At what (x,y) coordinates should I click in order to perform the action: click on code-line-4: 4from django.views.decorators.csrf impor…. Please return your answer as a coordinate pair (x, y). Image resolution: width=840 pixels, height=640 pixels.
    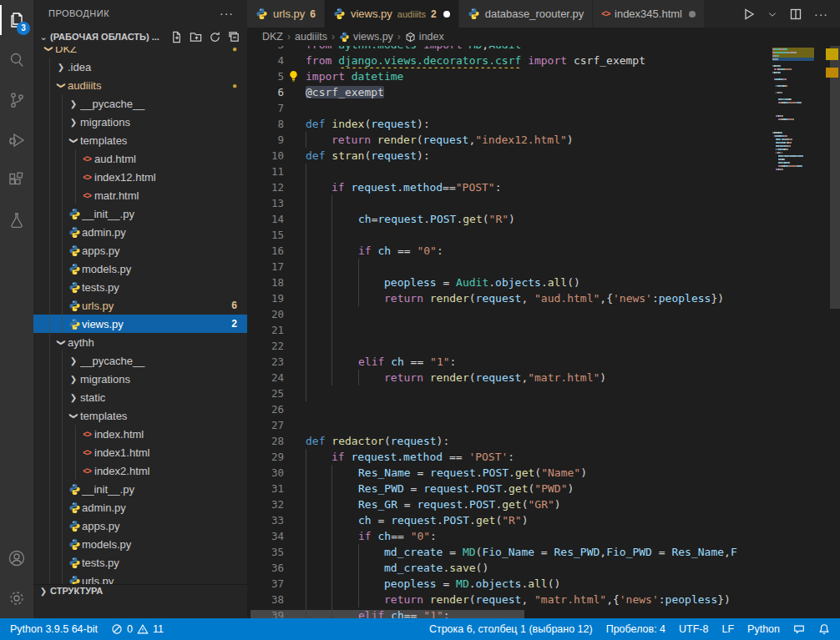
    Looking at the image, I should click on (509, 60).